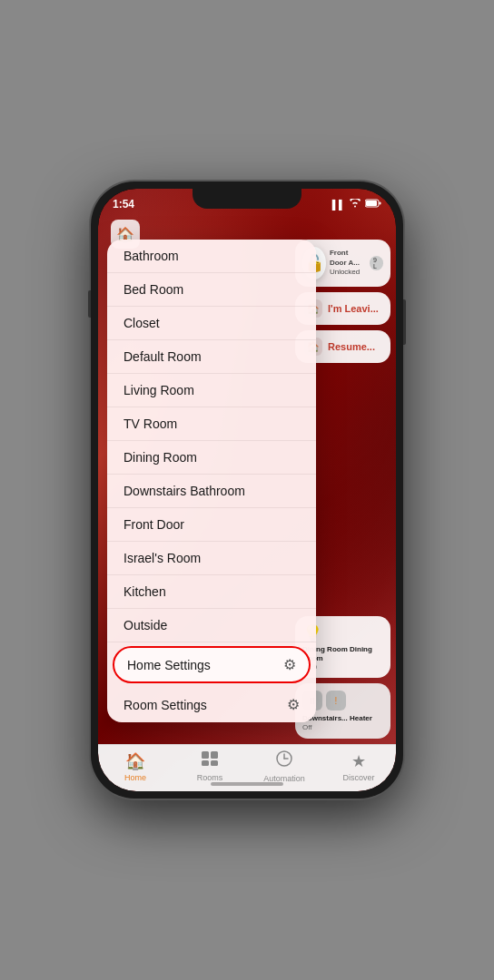 The height and width of the screenshot is (980, 494). Describe the element at coordinates (211, 778) in the screenshot. I see `tab-rooms-label: Rooms` at that location.